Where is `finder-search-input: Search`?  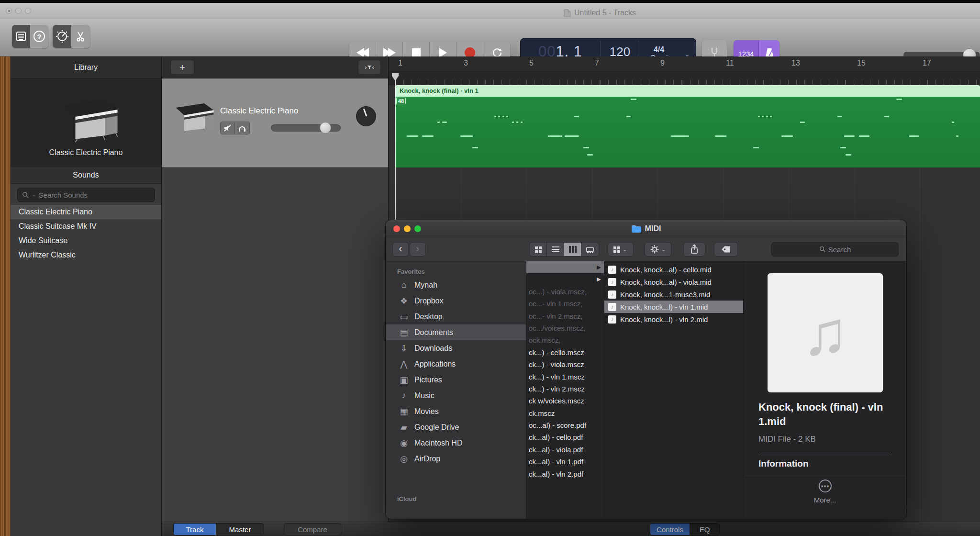 finder-search-input: Search is located at coordinates (835, 249).